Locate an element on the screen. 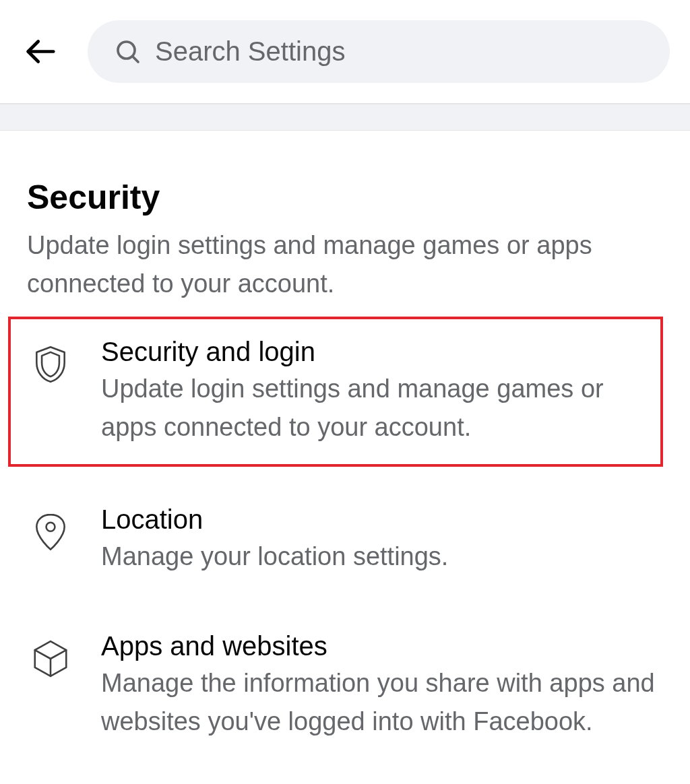  cube-icon is located at coordinates (51, 659).